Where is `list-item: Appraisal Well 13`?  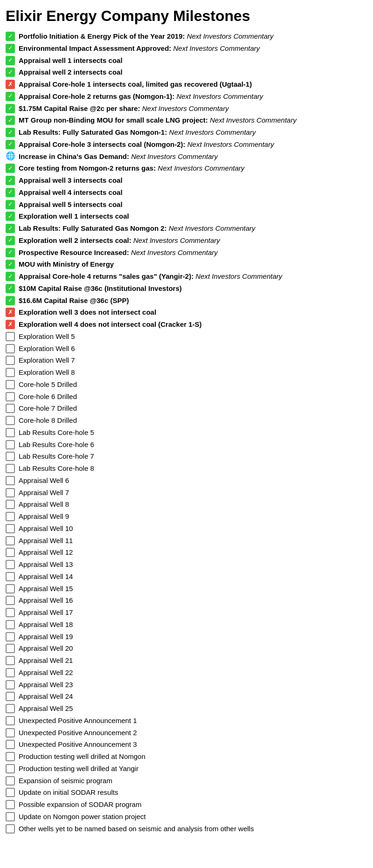 list-item: Appraisal Well 13 is located at coordinates (186, 565).